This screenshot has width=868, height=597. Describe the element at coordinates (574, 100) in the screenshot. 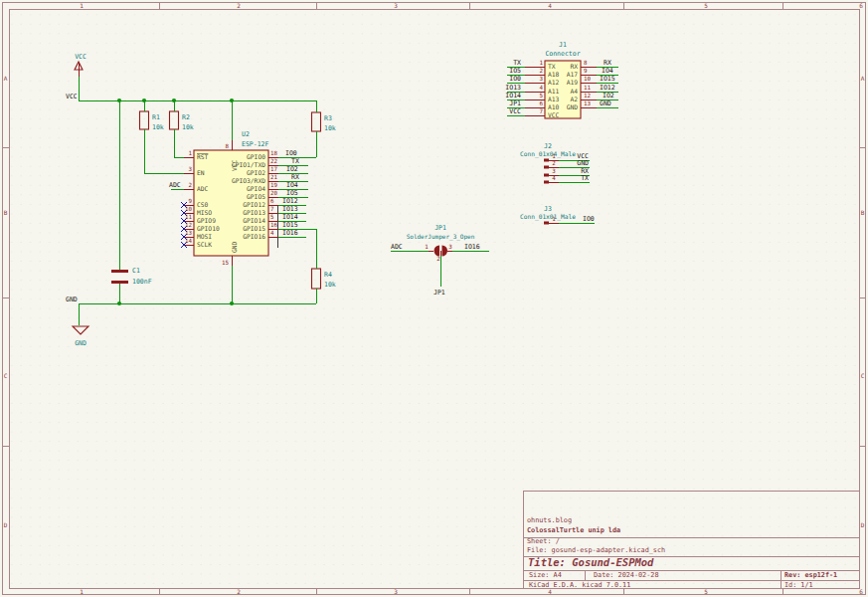

I see `pin-name: A2` at that location.